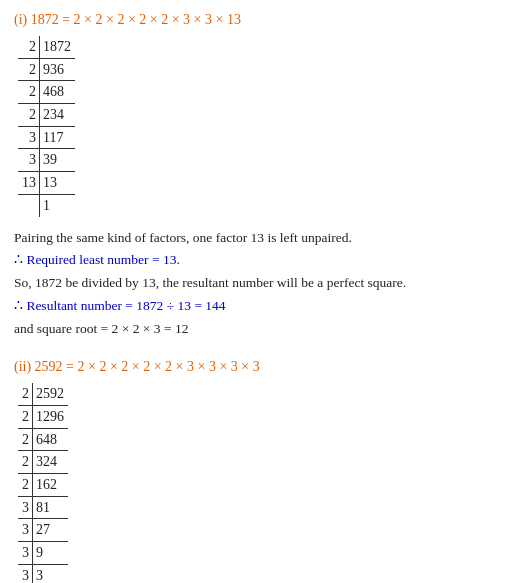 This screenshot has height=583, width=512. I want to click on table-row: 3 117, so click(46, 138).